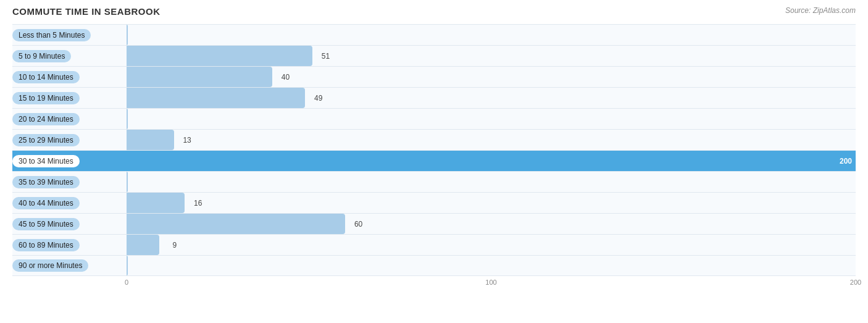  What do you see at coordinates (69, 224) in the screenshot?
I see `bar-label-cell: 45 to 59 Minutes` at bounding box center [69, 224].